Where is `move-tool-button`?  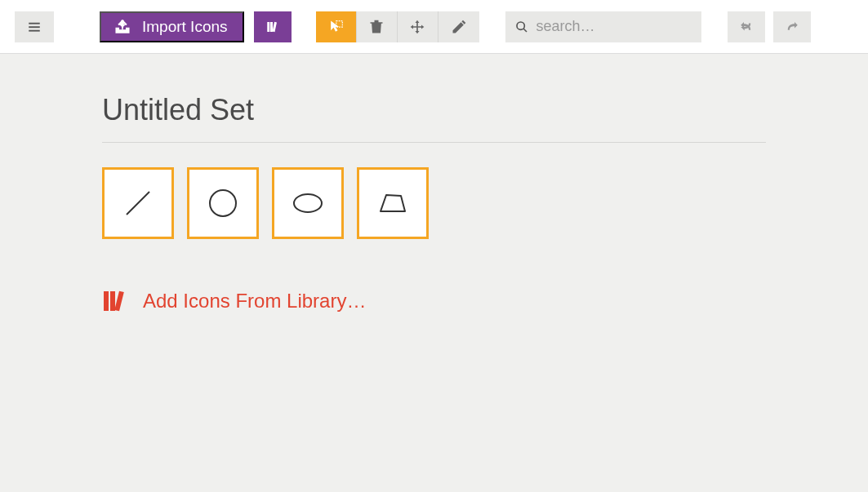 move-tool-button is located at coordinates (418, 27).